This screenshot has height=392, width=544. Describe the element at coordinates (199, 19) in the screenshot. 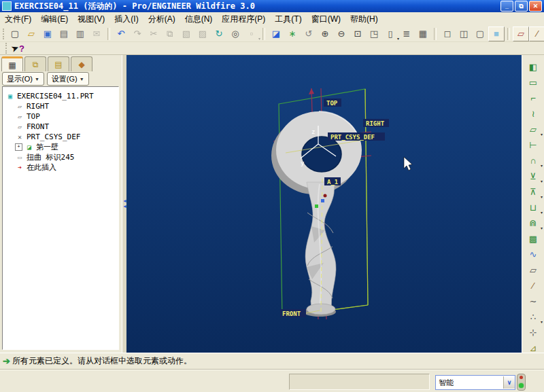

I see `menu-item-5: 信息(N)` at that location.